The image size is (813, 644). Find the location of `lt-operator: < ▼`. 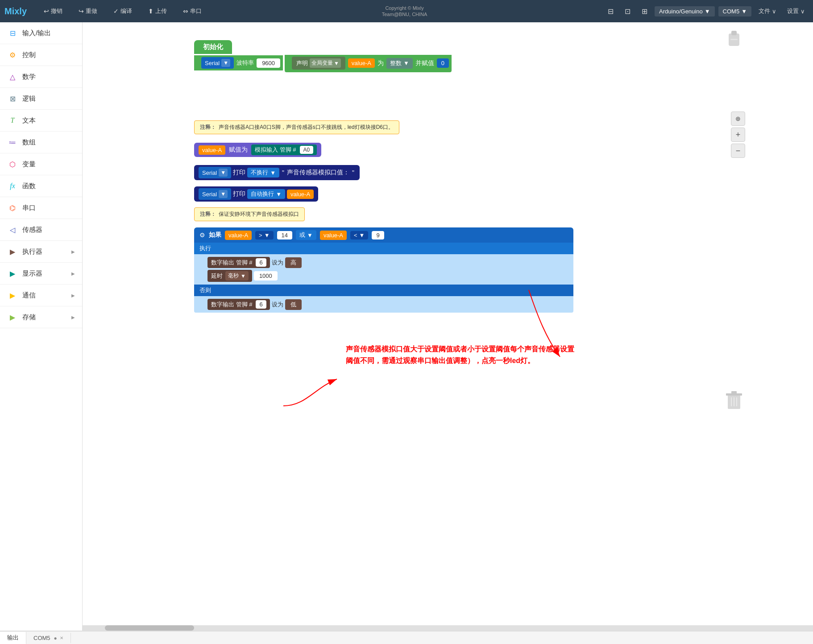

lt-operator: < ▼ is located at coordinates (359, 235).